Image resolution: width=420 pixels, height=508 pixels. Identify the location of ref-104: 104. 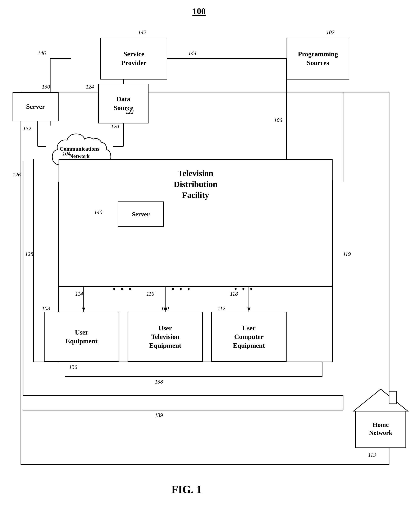
(66, 154).